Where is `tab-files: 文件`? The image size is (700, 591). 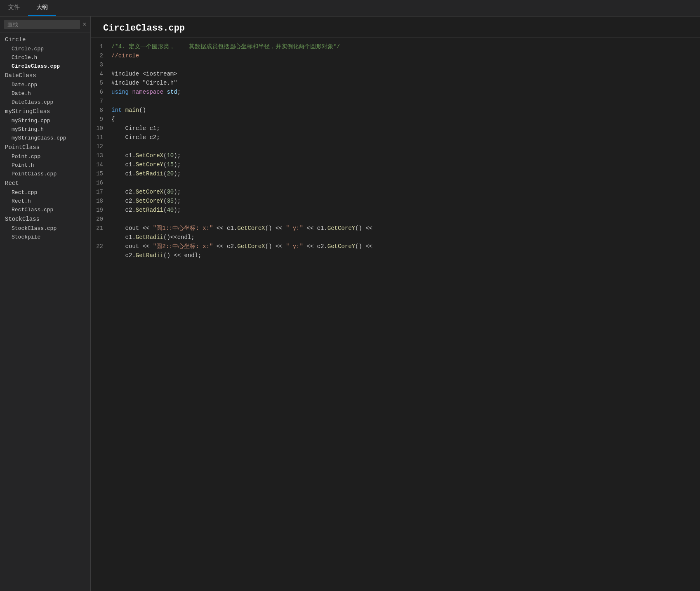 tab-files: 文件 is located at coordinates (14, 8).